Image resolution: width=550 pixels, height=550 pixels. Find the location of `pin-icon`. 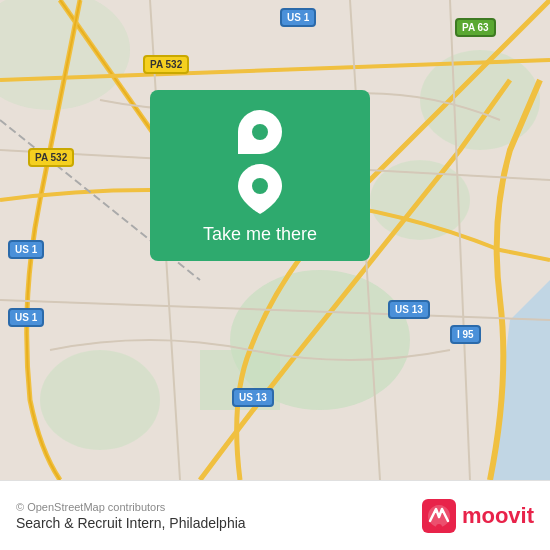

pin-icon is located at coordinates (260, 132).